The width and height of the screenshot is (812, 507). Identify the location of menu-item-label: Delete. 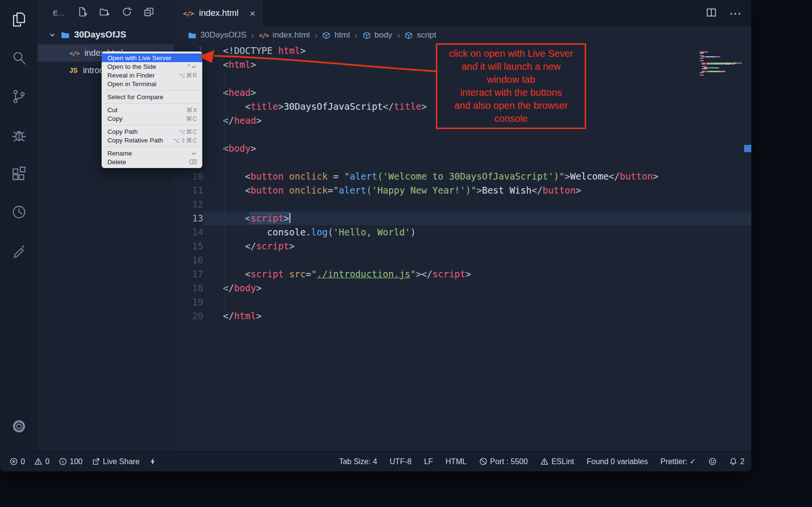
(117, 162).